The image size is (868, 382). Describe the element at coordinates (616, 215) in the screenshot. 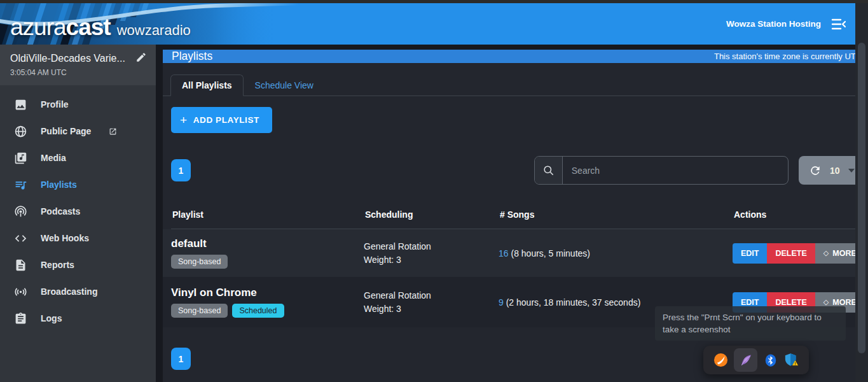

I see `col-songs: # Songs` at that location.